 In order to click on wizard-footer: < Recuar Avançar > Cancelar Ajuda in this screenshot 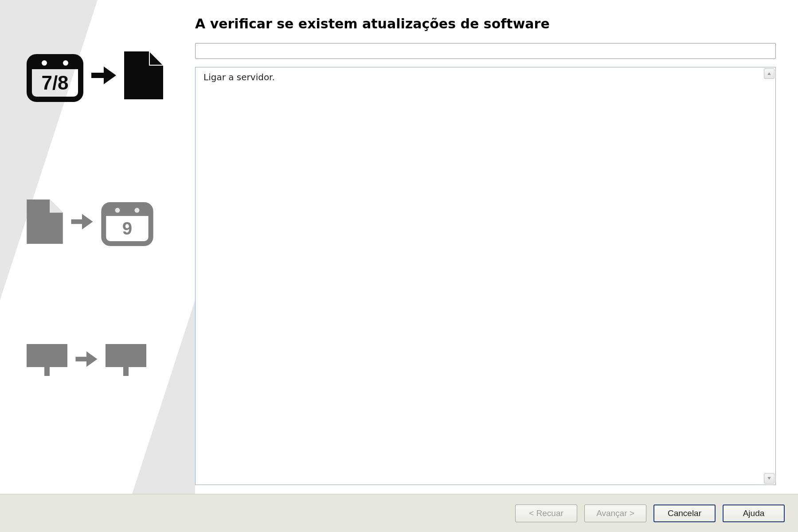, I will do `click(399, 513)`.